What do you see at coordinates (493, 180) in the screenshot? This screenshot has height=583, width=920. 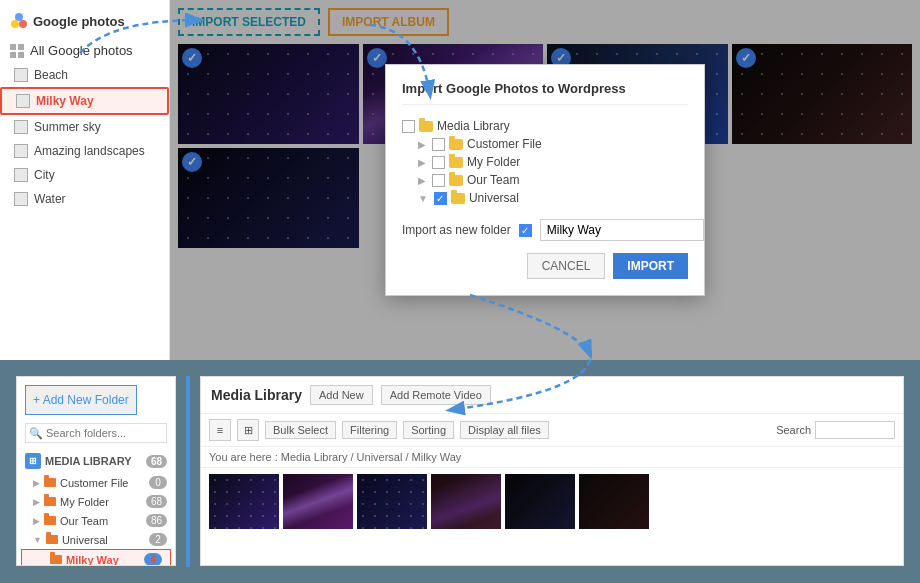 I see `tree-label-our-team: Our Team` at bounding box center [493, 180].